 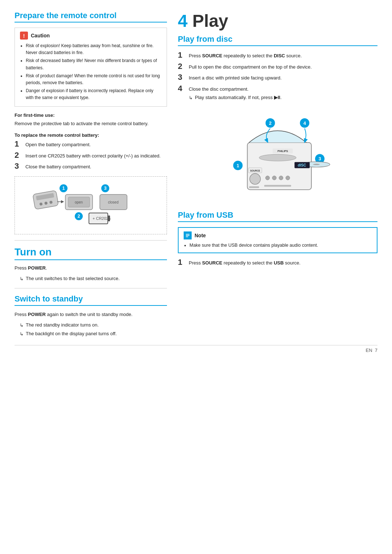 I want to click on battery-diagram: 1 open 3 closed 2 + CR2025, so click(x=91, y=205).